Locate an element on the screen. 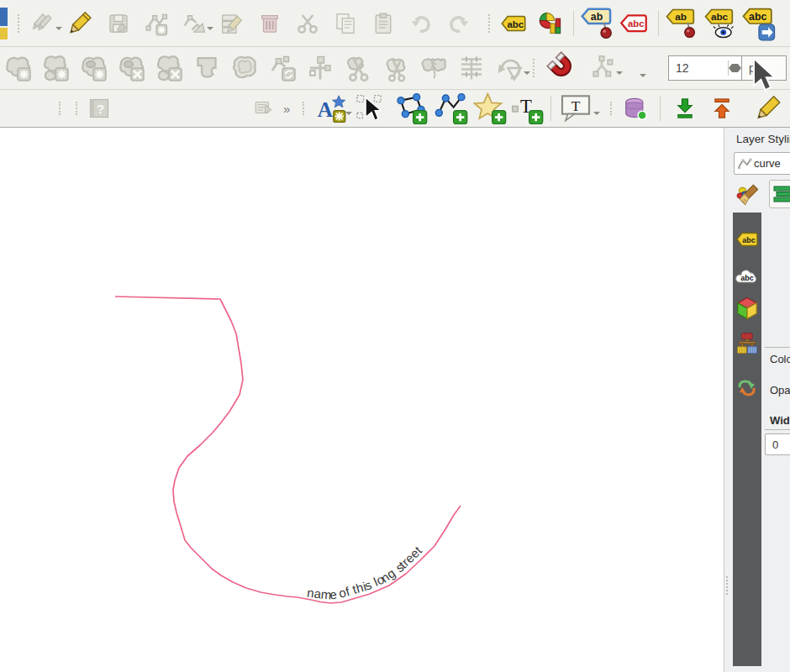 The height and width of the screenshot is (672, 790). vertex-tool-current-layer-icon is located at coordinates (194, 24).